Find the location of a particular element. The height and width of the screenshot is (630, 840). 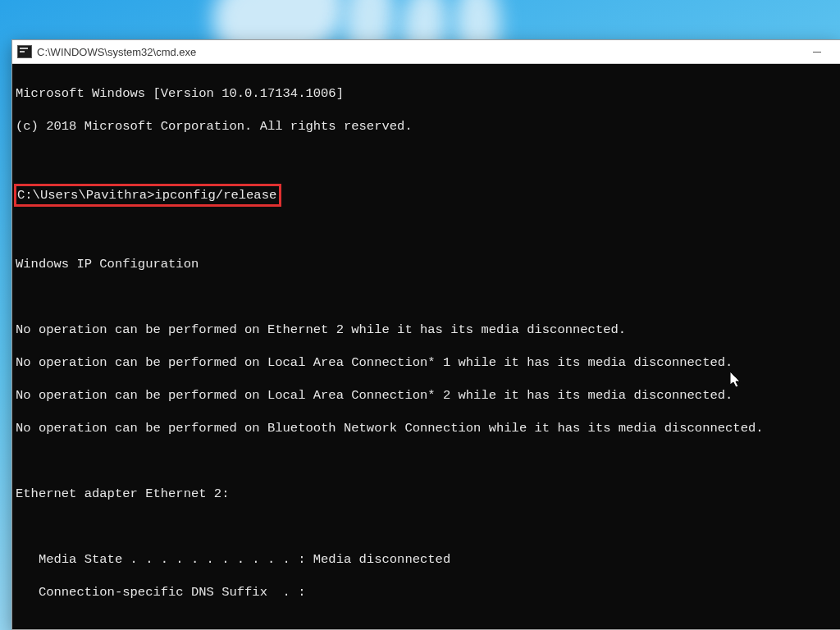

title-bar: C:\WINDOWS\system32\cmd.exe is located at coordinates (427, 52).